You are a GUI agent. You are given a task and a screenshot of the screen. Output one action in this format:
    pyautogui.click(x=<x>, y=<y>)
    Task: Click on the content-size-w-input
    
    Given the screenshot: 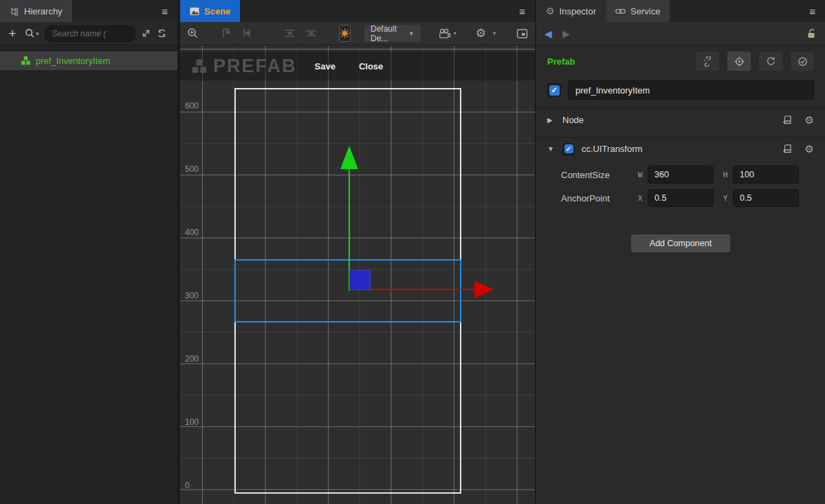 What is the action you would take?
    pyautogui.click(x=681, y=175)
    